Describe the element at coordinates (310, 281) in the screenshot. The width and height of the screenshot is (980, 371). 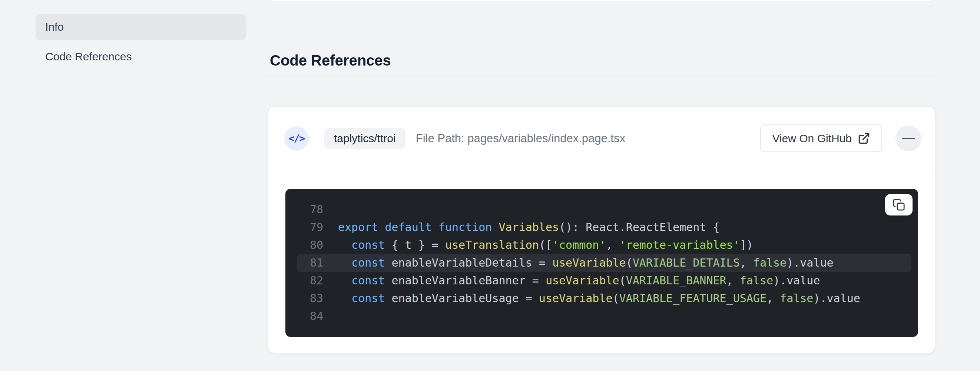
I see `line-number: 82` at that location.